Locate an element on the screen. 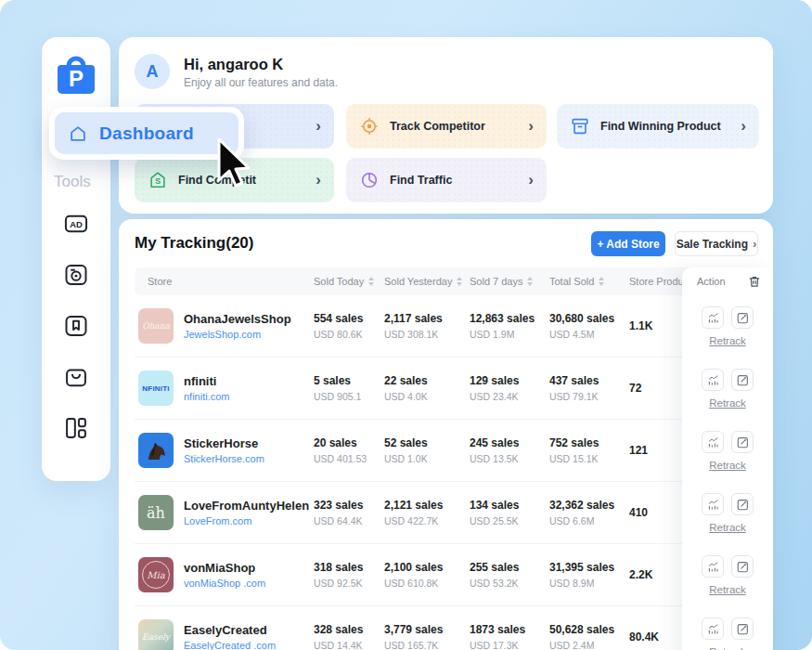 The image size is (812, 650). pie-chart-icon is located at coordinates (369, 180).